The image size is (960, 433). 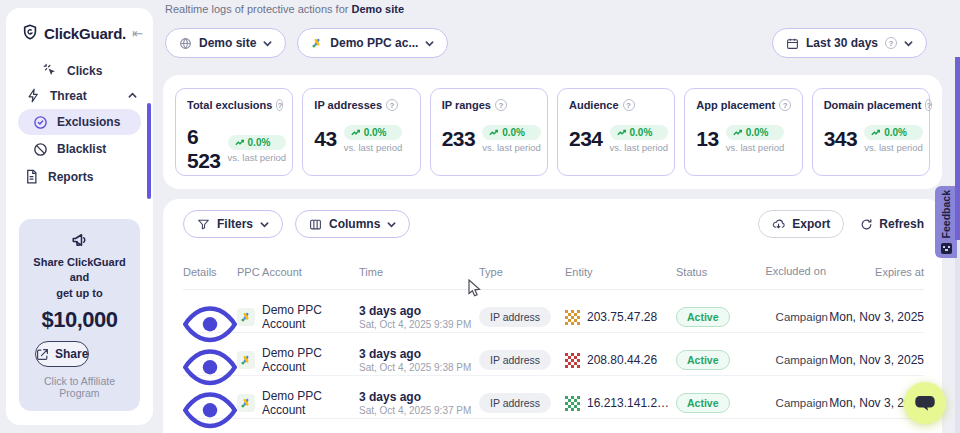 What do you see at coordinates (70, 177) in the screenshot?
I see `sidebar-item-label: Reports` at bounding box center [70, 177].